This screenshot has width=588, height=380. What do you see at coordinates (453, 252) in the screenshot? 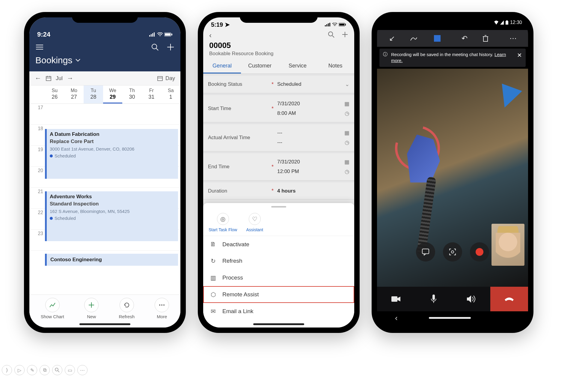
I see `scan-button` at bounding box center [453, 252].